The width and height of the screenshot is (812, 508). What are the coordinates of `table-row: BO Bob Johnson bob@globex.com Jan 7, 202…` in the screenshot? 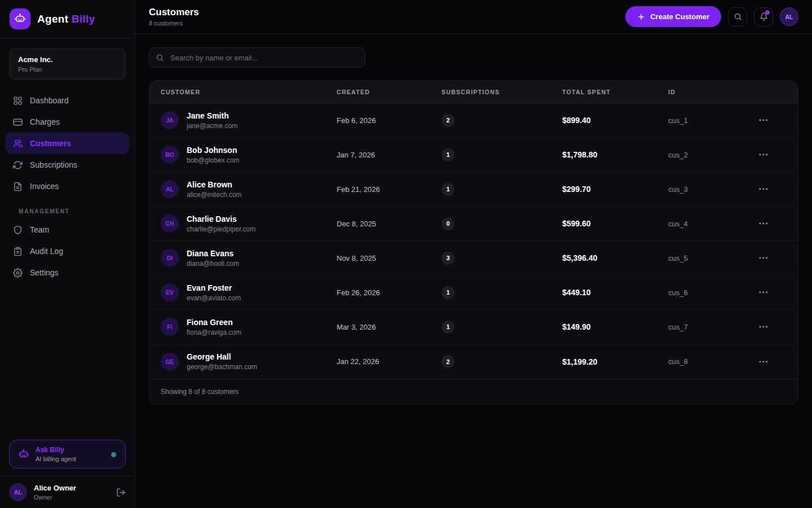 It's located at (474, 155).